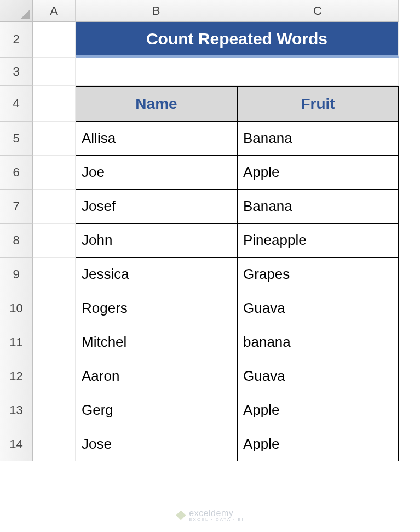 The width and height of the screenshot is (420, 532). Describe the element at coordinates (210, 515) in the screenshot. I see `watermark: exceldemy EXCEL · DATA · BI` at that location.